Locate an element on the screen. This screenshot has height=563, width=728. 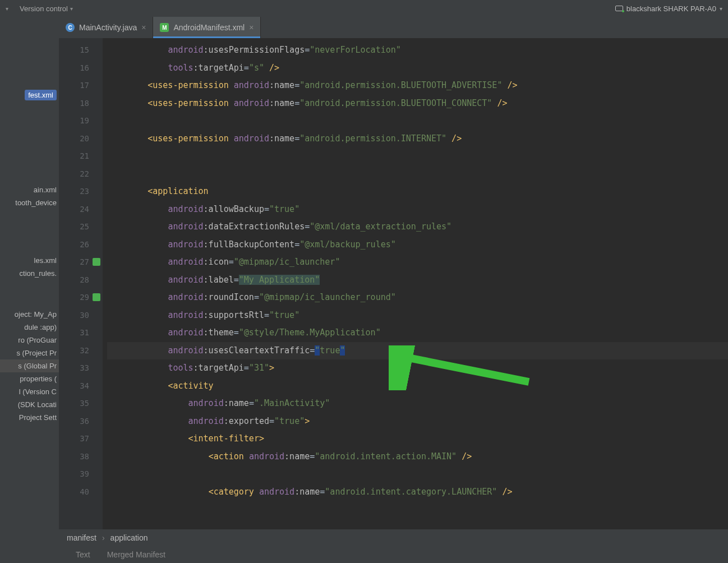
code-line: android:supportsRtl="true" is located at coordinates (417, 316).